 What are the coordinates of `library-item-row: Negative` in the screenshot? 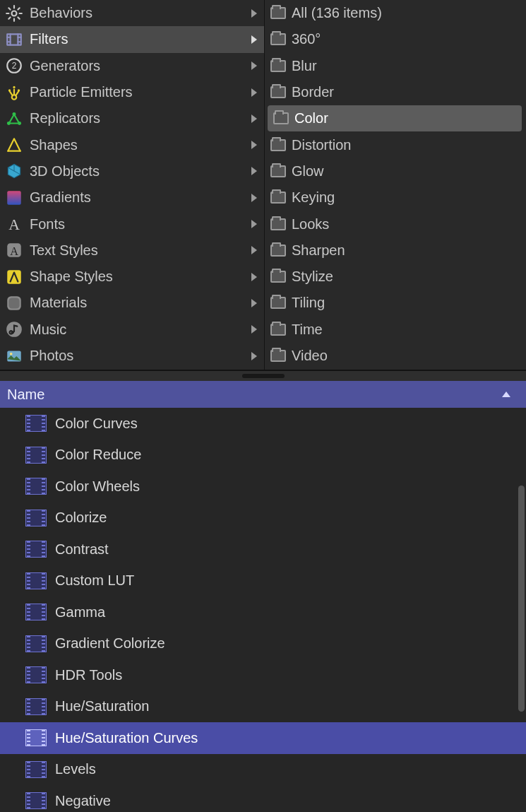 It's located at (263, 799).